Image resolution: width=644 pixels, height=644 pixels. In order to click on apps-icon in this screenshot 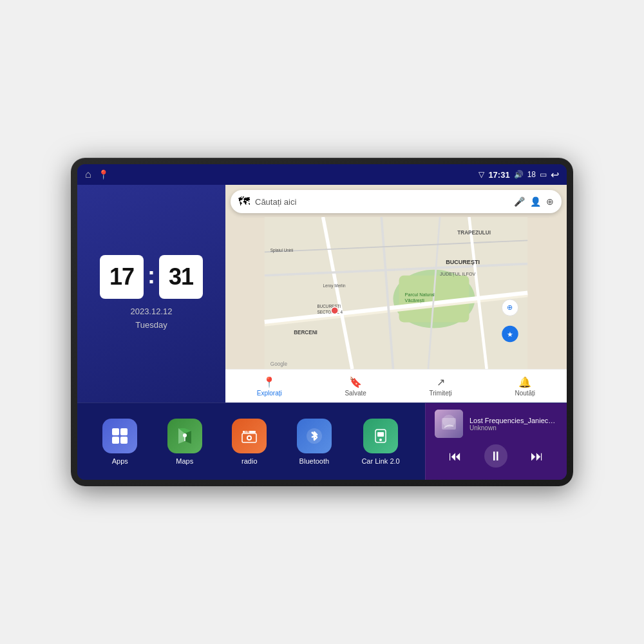, I will do `click(120, 436)`.